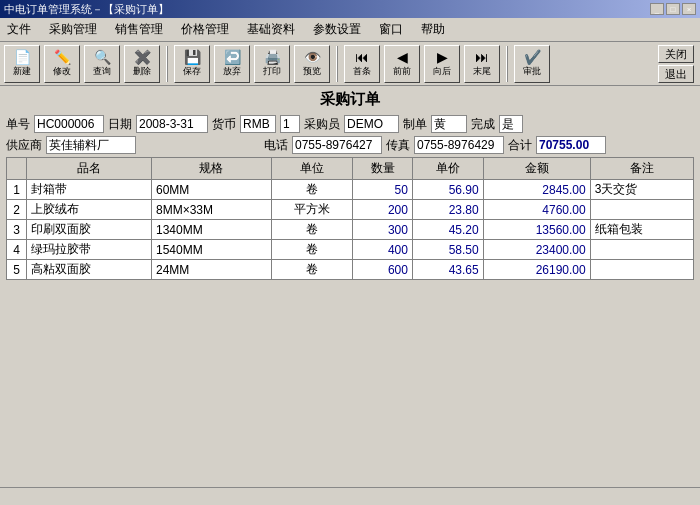 This screenshot has width=700, height=505. Describe the element at coordinates (22, 72) in the screenshot. I see `new-label: 新建` at that location.